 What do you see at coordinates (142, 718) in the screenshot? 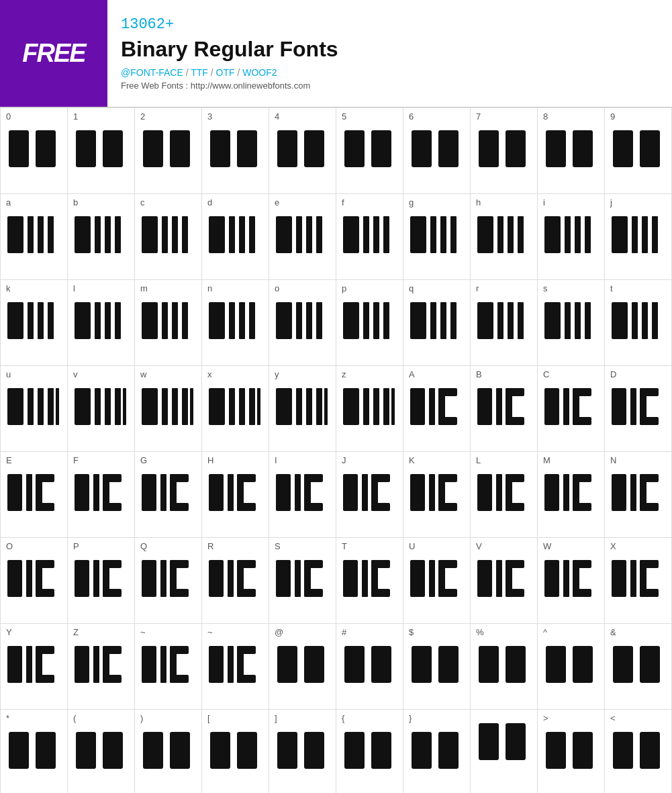
I see `glyph-label: )` at bounding box center [142, 718].